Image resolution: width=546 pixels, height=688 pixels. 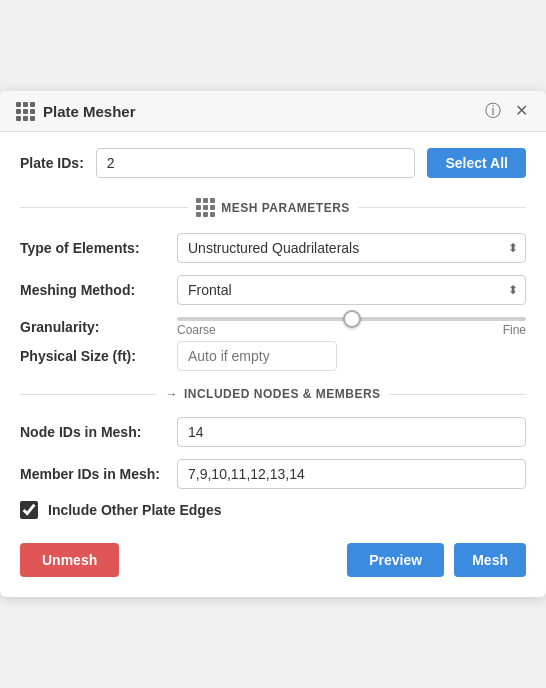 I want to click on physical-size-row: Physical Size (ft):, so click(x=273, y=356).